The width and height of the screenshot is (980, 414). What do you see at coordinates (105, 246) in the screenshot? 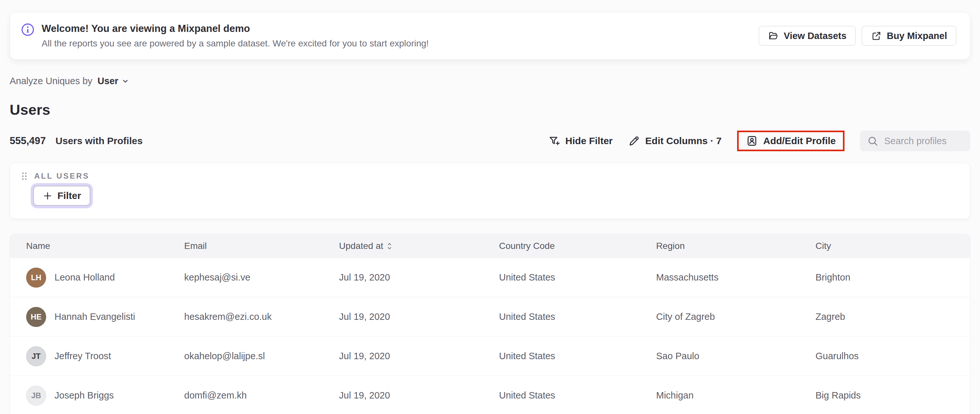
I see `column-header-name: Name` at bounding box center [105, 246].